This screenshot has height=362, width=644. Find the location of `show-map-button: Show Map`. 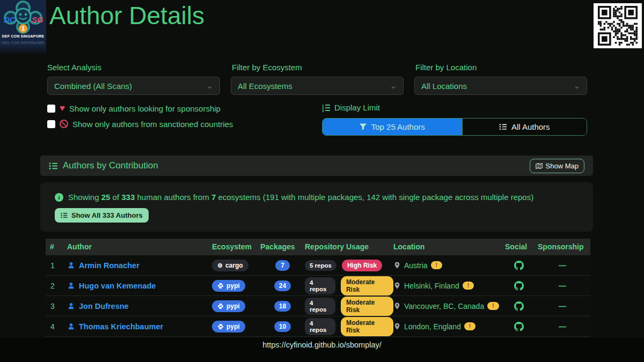

show-map-button: Show Map is located at coordinates (557, 166).